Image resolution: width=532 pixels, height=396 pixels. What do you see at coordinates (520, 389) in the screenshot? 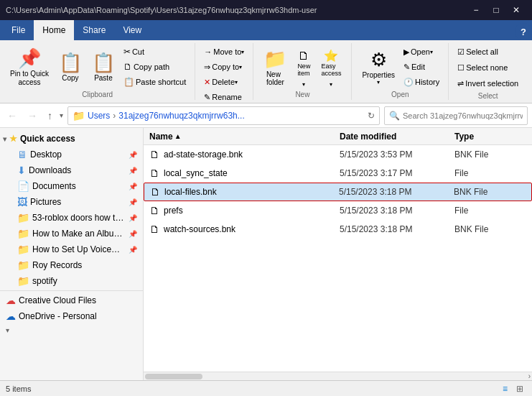
I see `view-grid-button: ⊞` at bounding box center [520, 389].